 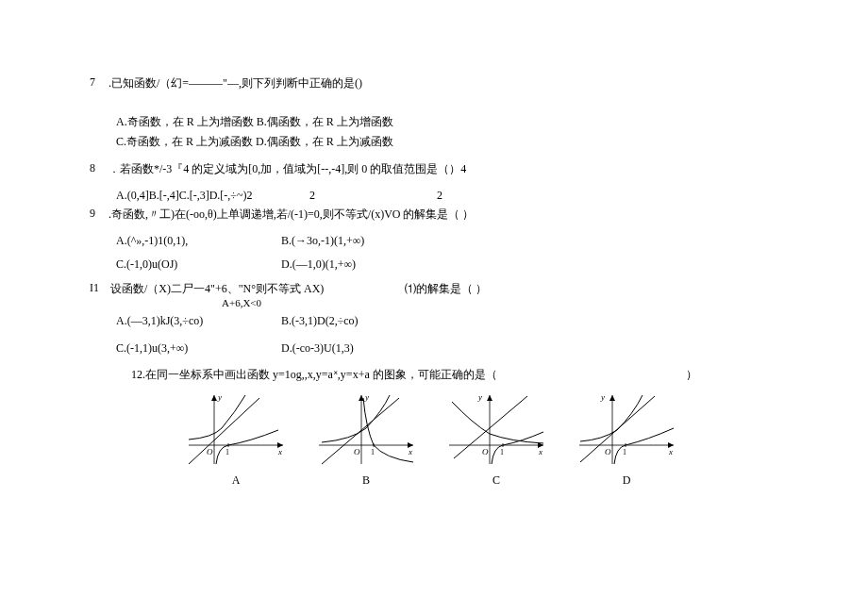 I want to click on graph-d-svg: y x O 1, so click(x=626, y=429).